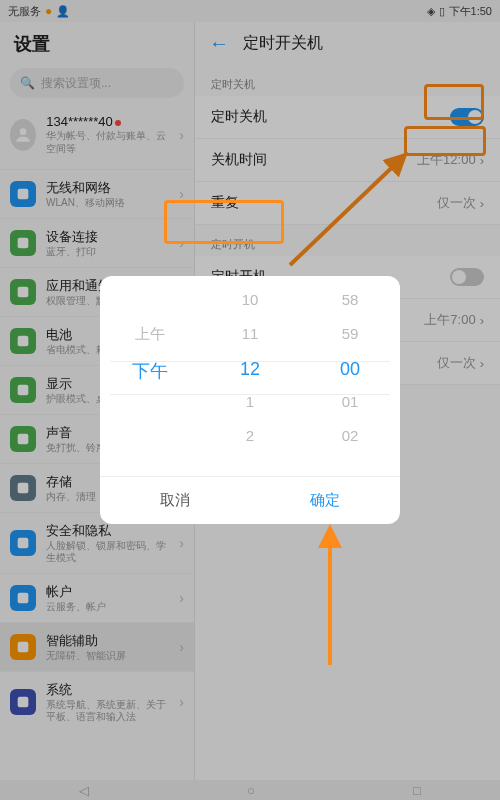 Image resolution: width=500 pixels, height=800 pixels. I want to click on hour-wheel: 10111212, so click(250, 384).